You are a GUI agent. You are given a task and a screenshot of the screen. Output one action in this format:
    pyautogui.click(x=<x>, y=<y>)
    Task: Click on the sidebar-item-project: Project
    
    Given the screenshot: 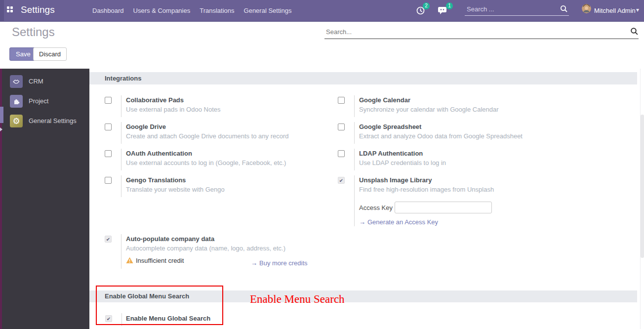 What is the action you would take?
    pyautogui.click(x=44, y=105)
    